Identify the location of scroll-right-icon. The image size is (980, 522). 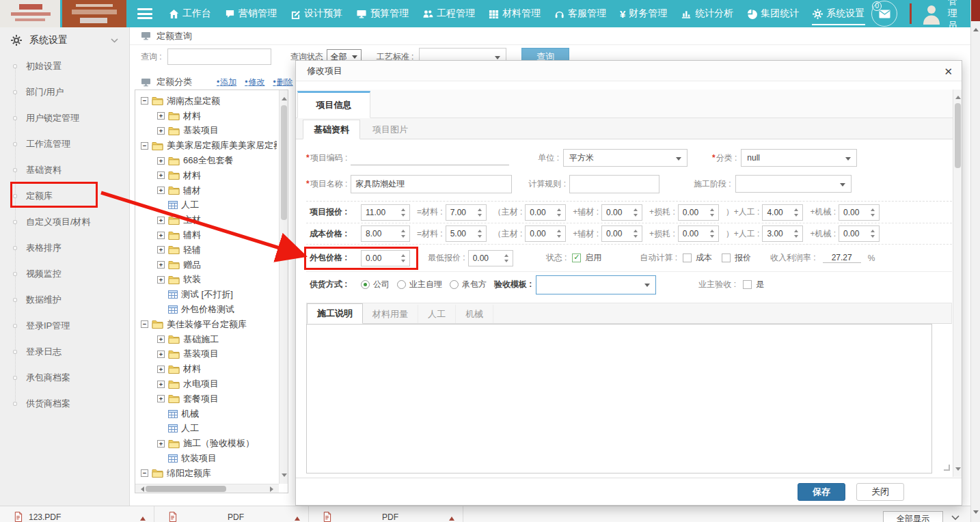
(273, 489).